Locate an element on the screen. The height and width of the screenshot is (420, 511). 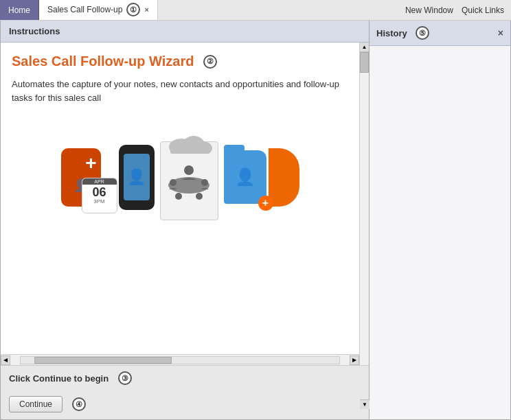
cal-date: 06 is located at coordinates (99, 192).